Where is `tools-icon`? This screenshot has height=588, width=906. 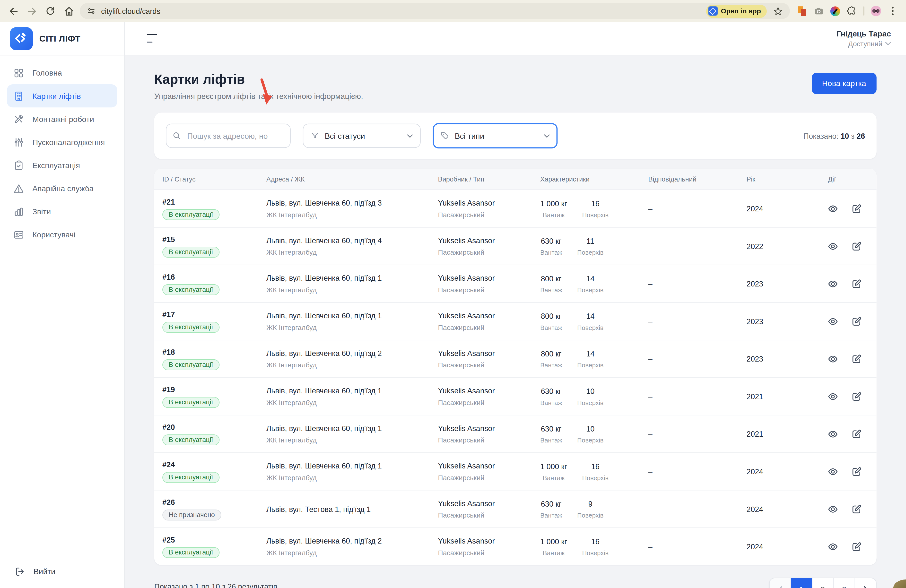
tools-icon is located at coordinates (19, 119).